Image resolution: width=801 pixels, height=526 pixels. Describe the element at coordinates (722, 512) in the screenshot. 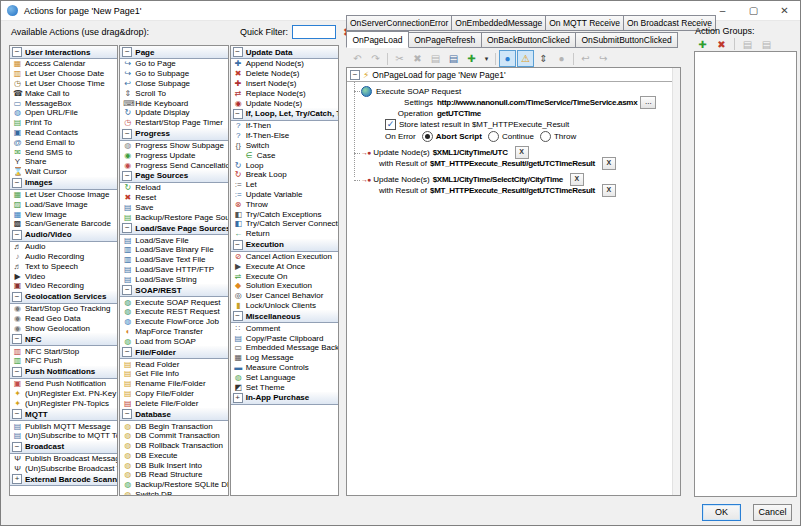

I see `ok-button: OK` at that location.